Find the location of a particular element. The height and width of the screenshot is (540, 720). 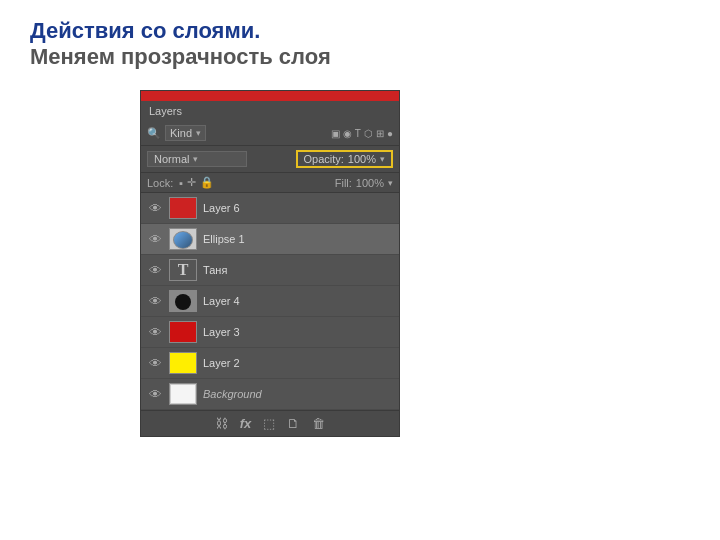

type-filter-icon: T is located at coordinates (358, 134).